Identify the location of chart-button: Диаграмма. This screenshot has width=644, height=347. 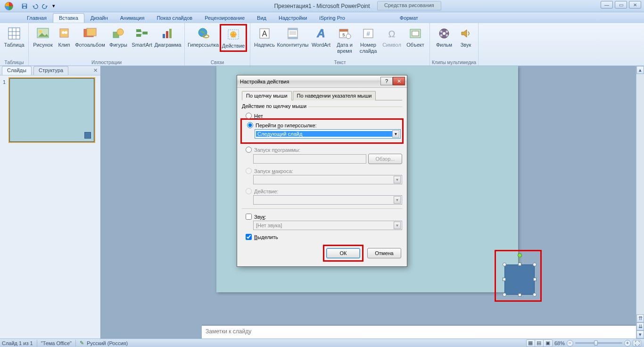
(168, 37).